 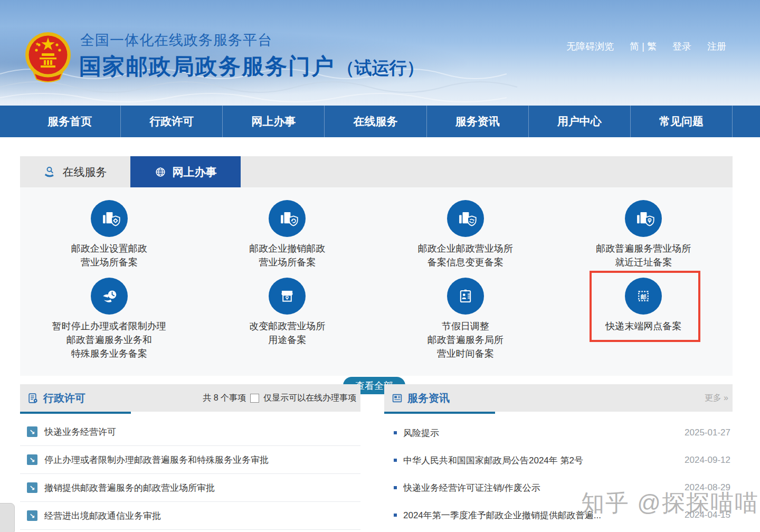 What do you see at coordinates (190, 488) in the screenshot?
I see `list-item: ↘ 撤销提供邮政普遍服务的邮政营业场所审批` at bounding box center [190, 488].